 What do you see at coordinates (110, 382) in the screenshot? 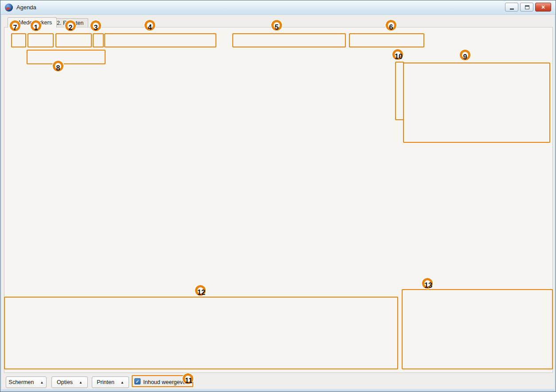
I see `printen-button: Printen▲` at bounding box center [110, 382].